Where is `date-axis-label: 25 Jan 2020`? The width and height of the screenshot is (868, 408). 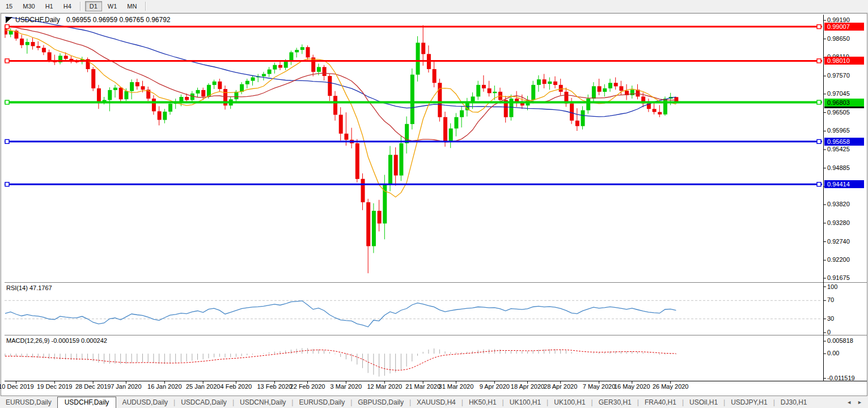
date-axis-label: 25 Jan 2020 is located at coordinates (203, 386).